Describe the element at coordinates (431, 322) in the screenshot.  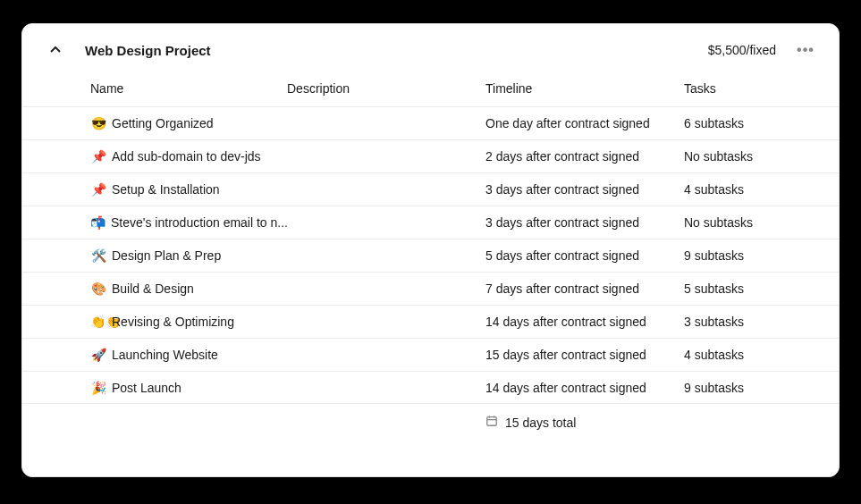
I see `table-row: 👏👏Revising & Optimizing14 days after con…` at that location.